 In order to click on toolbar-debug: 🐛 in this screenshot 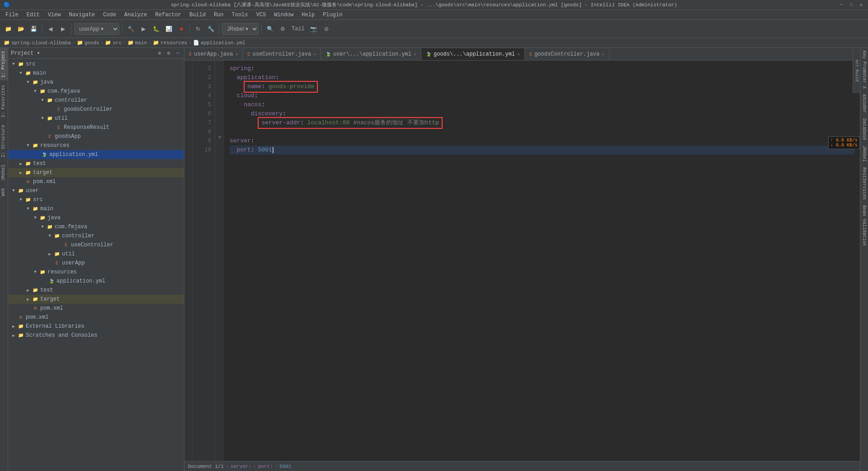, I will do `click(156, 29)`.